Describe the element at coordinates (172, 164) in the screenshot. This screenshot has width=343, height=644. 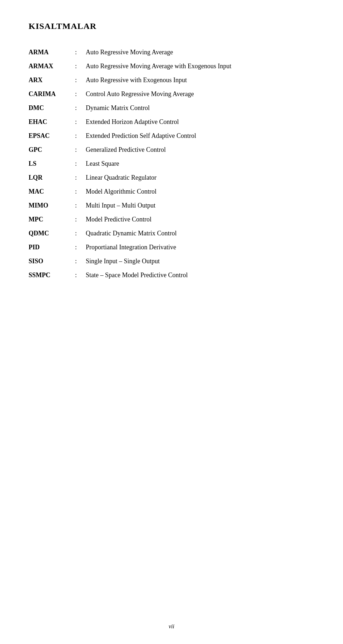
I see `table-row: LS:Least Square` at that location.